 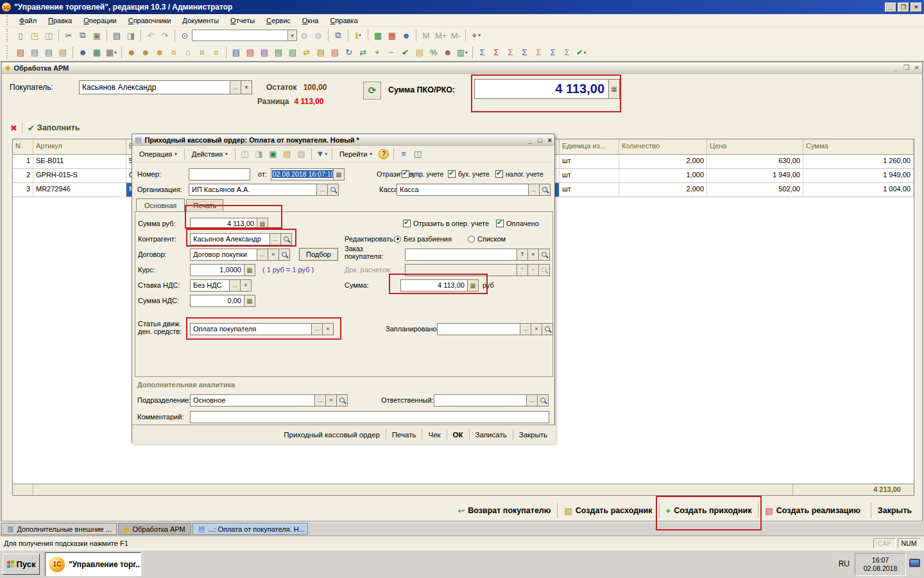 I want to click on dialog-maximize-button: □, so click(x=540, y=140).